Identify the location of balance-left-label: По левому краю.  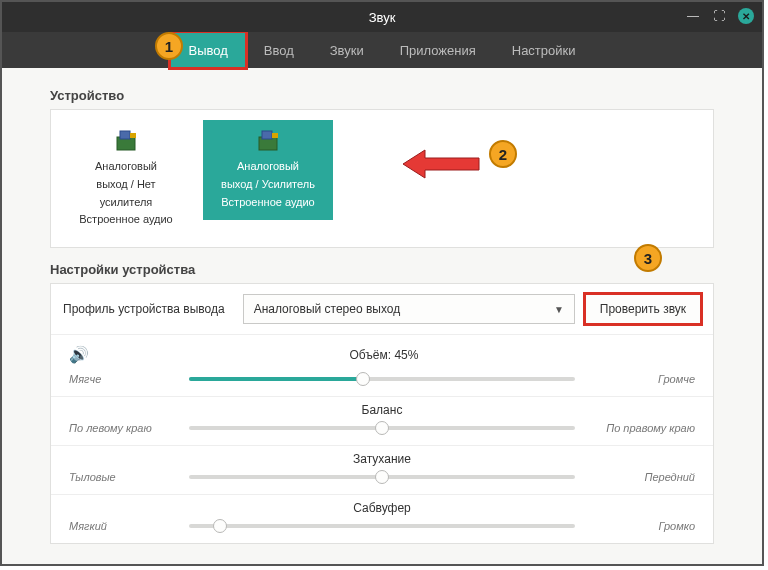
(124, 428).